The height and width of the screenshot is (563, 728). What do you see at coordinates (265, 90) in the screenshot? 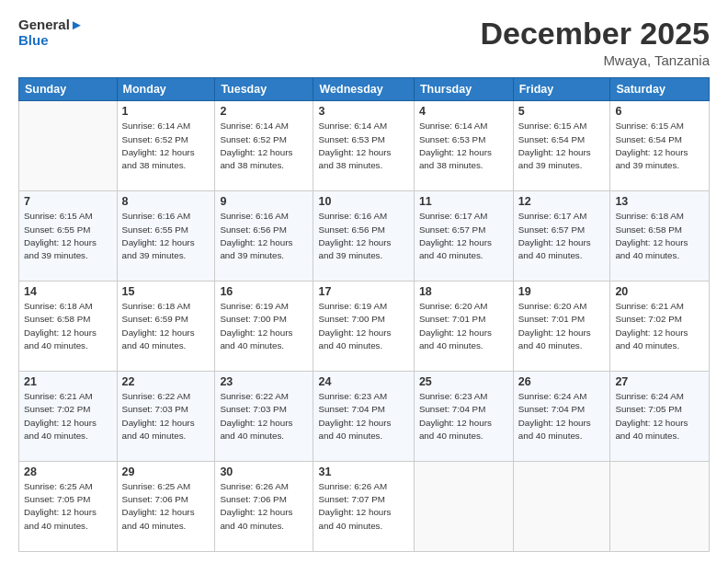
I see `col-tuesday: Tuesday` at bounding box center [265, 90].